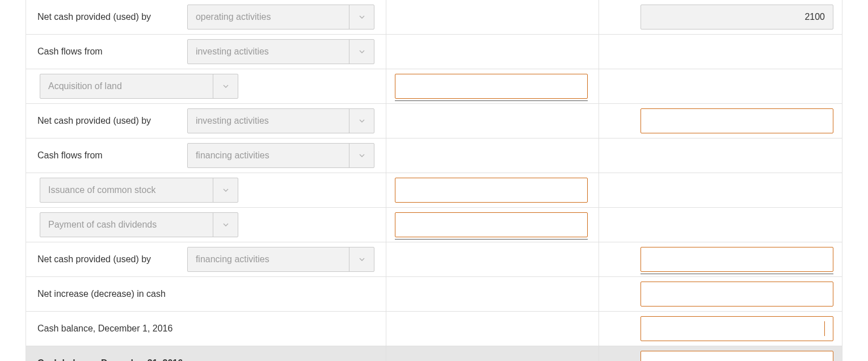 The width and height of the screenshot is (868, 361). What do you see at coordinates (434, 328) in the screenshot?
I see `row-cash-balance-begin: Cash balance, December 1, 2016` at bounding box center [434, 328].